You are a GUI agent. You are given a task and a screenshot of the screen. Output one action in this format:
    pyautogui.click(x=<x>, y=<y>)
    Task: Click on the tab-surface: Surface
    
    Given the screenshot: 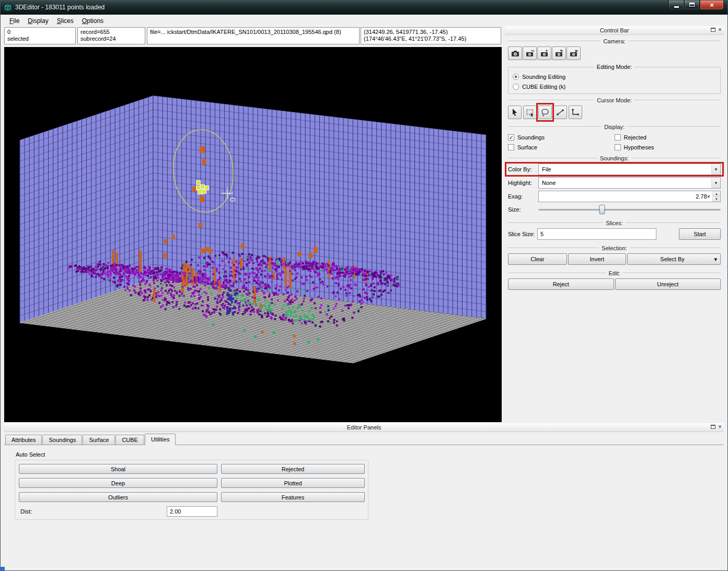 What is the action you would take?
    pyautogui.click(x=99, y=440)
    